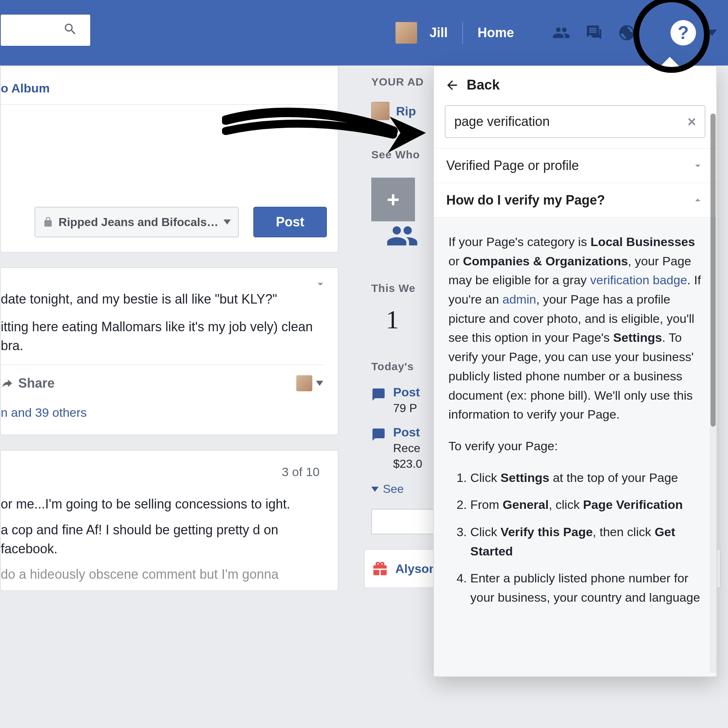  Describe the element at coordinates (137, 222) in the screenshot. I see `audience-selector: Ripped Jeans and Bifocals…` at that location.